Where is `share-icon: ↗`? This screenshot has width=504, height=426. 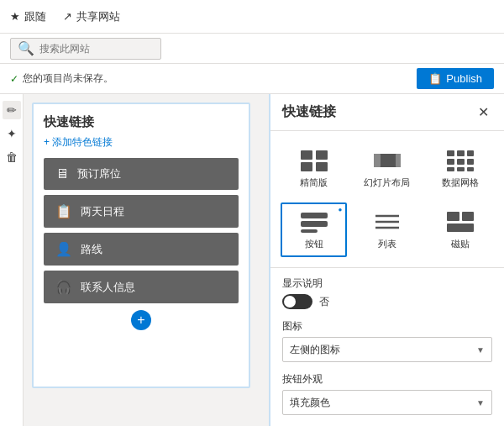
share-icon: ↗ is located at coordinates (67, 17).